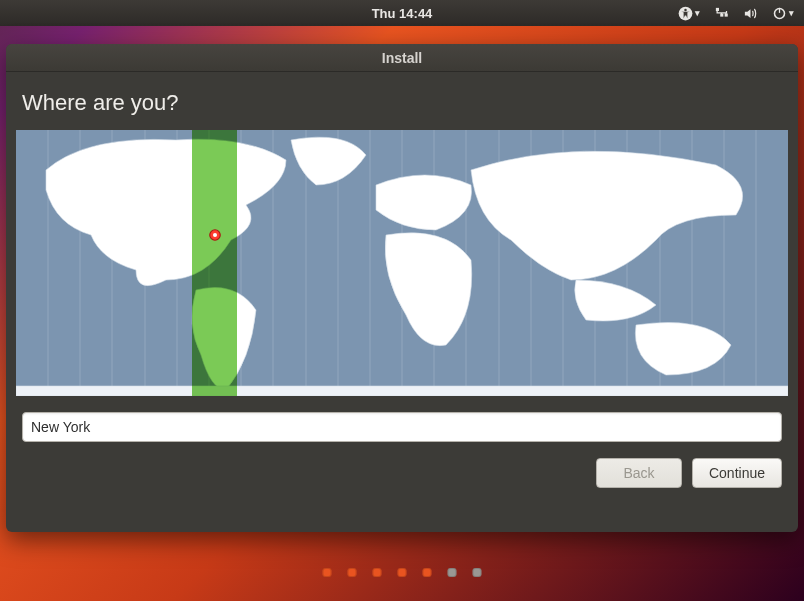 The height and width of the screenshot is (601, 804). I want to click on accessibility-icon: ▾, so click(689, 14).